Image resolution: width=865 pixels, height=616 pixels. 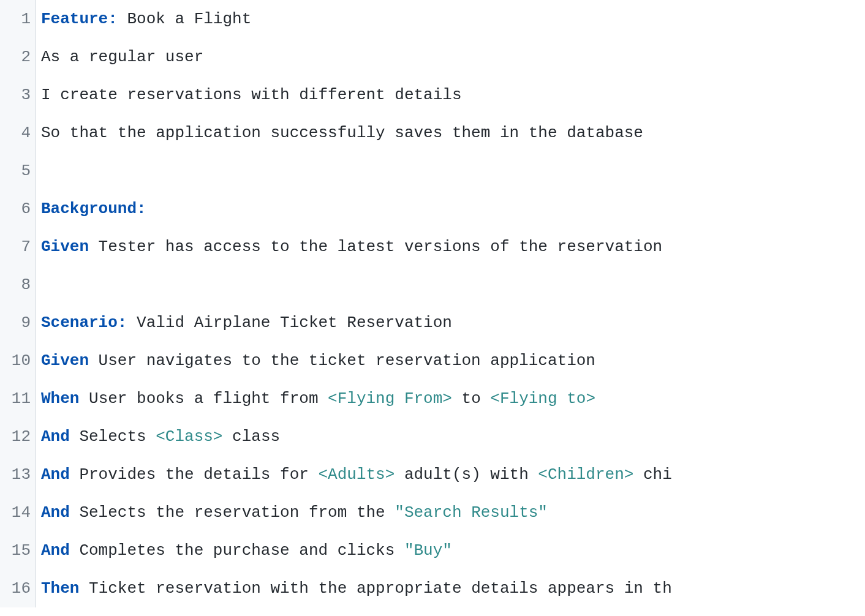 I want to click on code-token-string: "Buy", so click(x=428, y=550).